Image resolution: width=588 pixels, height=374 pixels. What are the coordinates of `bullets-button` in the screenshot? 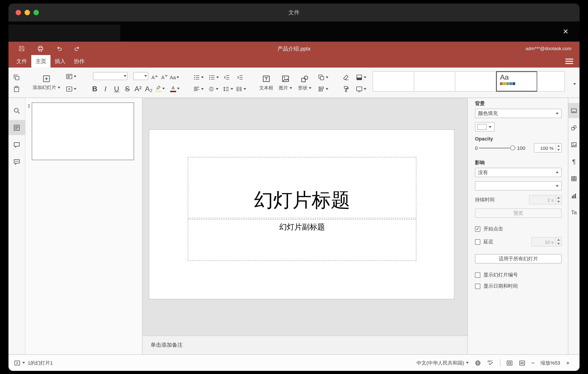 It's located at (199, 77).